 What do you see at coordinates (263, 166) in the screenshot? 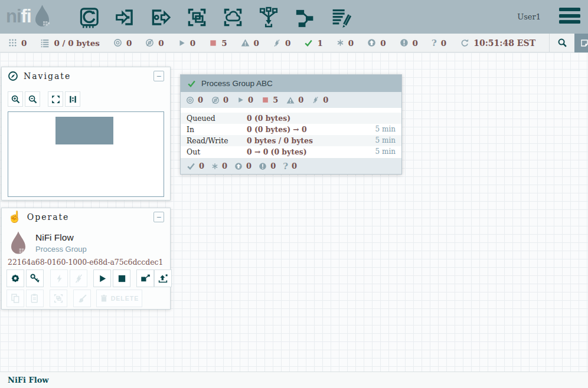
I see `locally-modified-stale-icon` at bounding box center [263, 166].